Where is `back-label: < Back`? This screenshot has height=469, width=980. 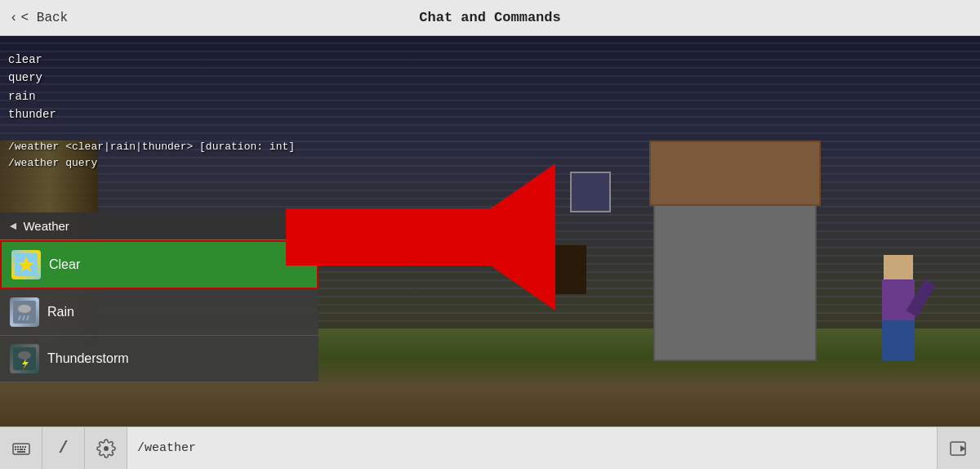
back-label: < Back is located at coordinates (45, 18).